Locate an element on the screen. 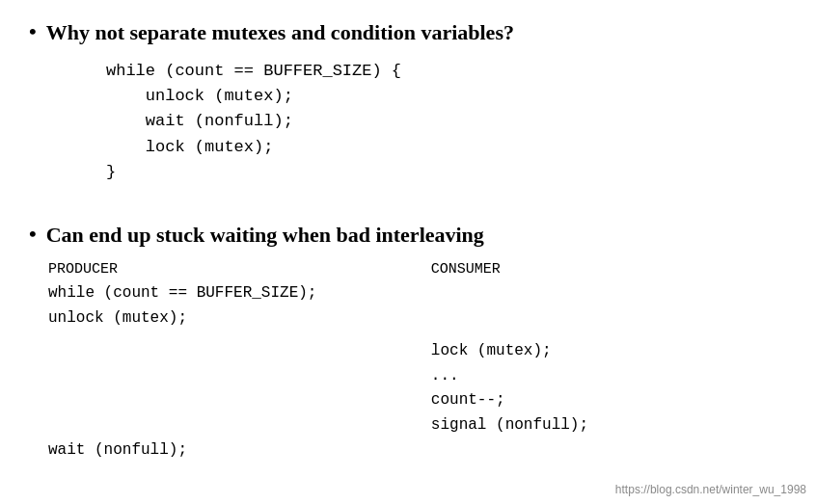 This screenshot has width=816, height=504. consumer-code: lock (mutex); ... count--; signal (nonfu… is located at coordinates (610, 359).